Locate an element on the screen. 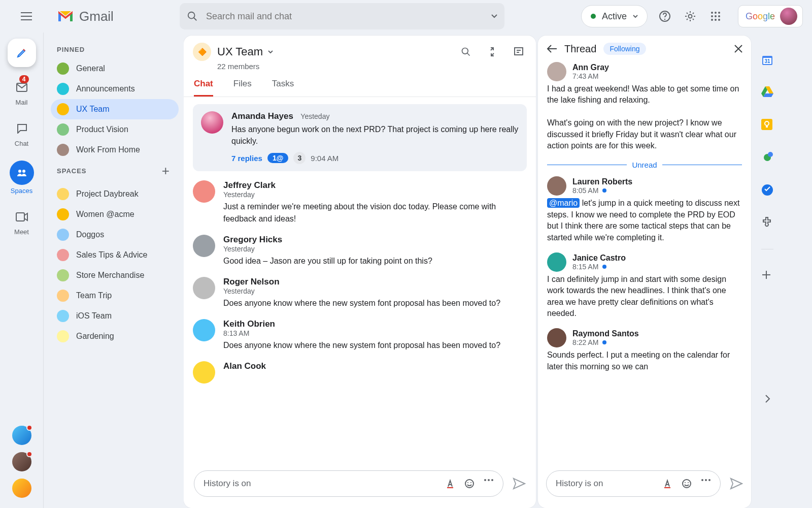  search-bar is located at coordinates (342, 16).